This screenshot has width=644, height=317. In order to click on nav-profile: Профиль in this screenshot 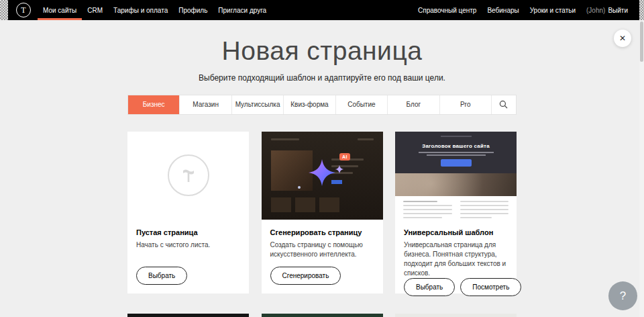, I will do `click(193, 10)`.